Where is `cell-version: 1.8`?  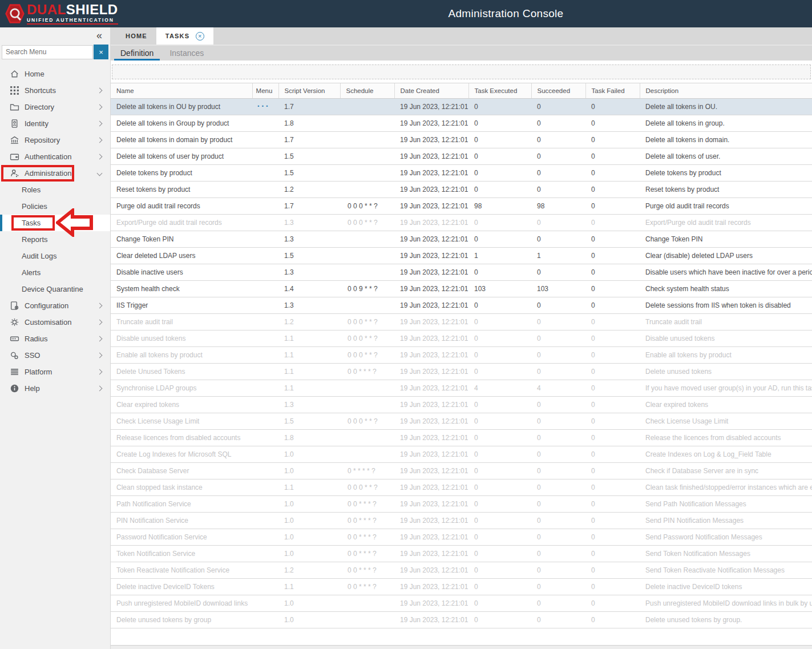 cell-version: 1.8 is located at coordinates (309, 438).